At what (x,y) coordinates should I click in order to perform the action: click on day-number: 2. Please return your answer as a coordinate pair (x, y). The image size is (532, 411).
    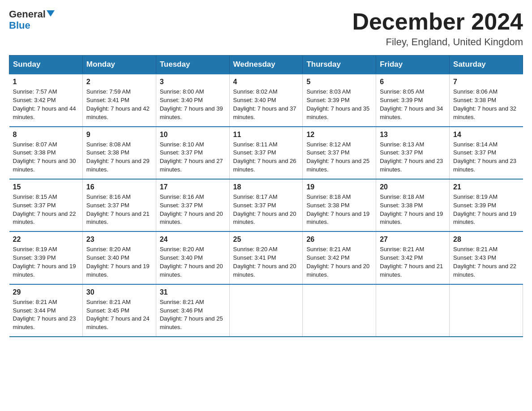
    Looking at the image, I should click on (119, 82).